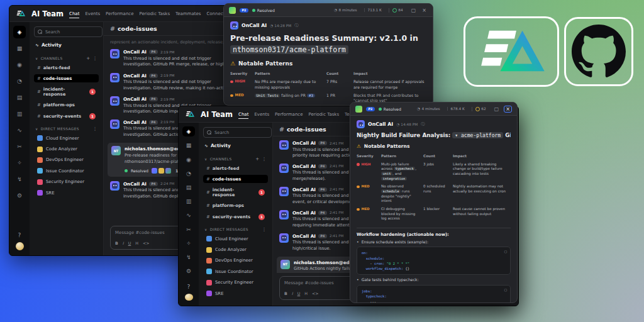 The height and width of the screenshot is (322, 644). Describe the element at coordinates (304, 166) in the screenshot. I see `author-name: OnCall AI` at that location.